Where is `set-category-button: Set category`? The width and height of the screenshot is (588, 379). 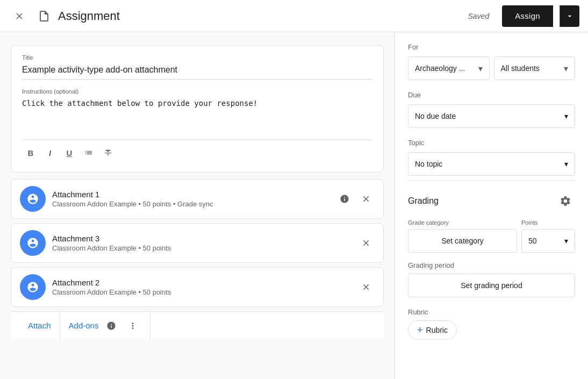 set-category-button: Set category is located at coordinates (462, 241).